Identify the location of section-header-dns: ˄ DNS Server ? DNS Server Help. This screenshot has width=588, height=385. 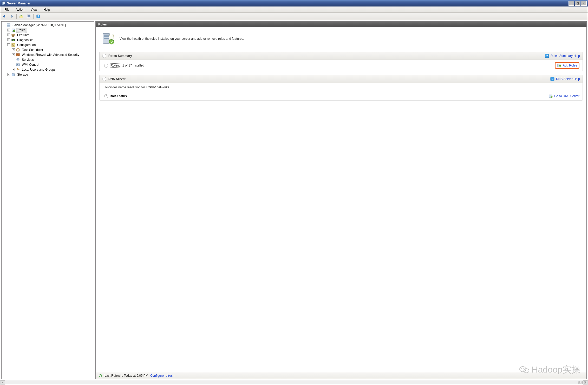
(341, 79).